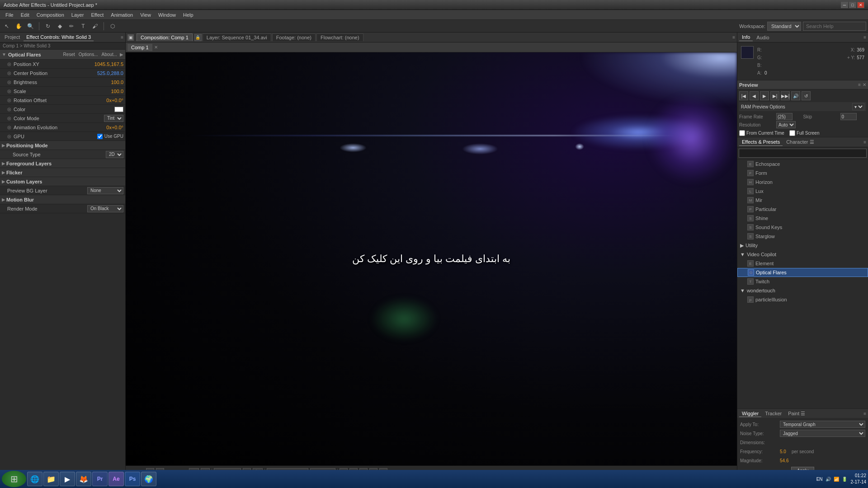 Image resolution: width=868 pixels, height=488 pixels. I want to click on prev-loop: ↺, so click(806, 96).